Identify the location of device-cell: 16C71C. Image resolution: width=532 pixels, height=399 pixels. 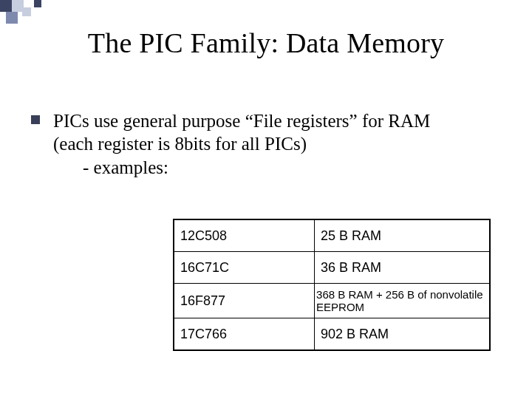
(244, 267).